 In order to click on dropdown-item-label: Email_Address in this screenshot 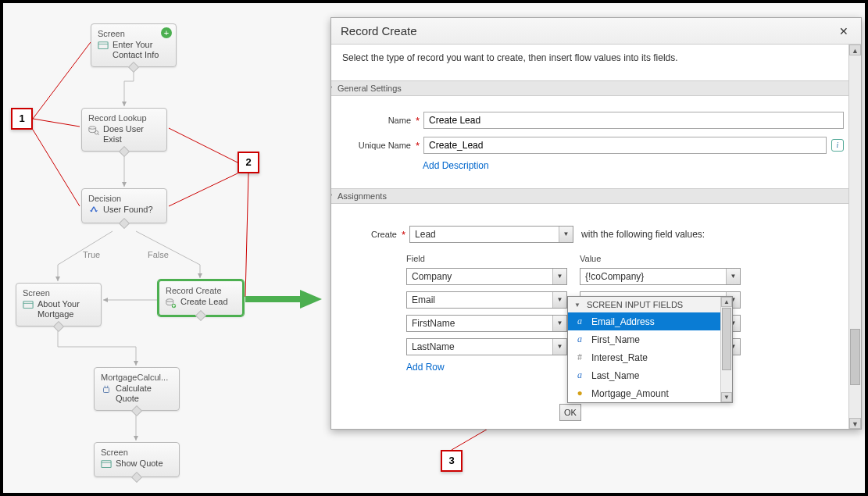, I will do `click(623, 322)`.